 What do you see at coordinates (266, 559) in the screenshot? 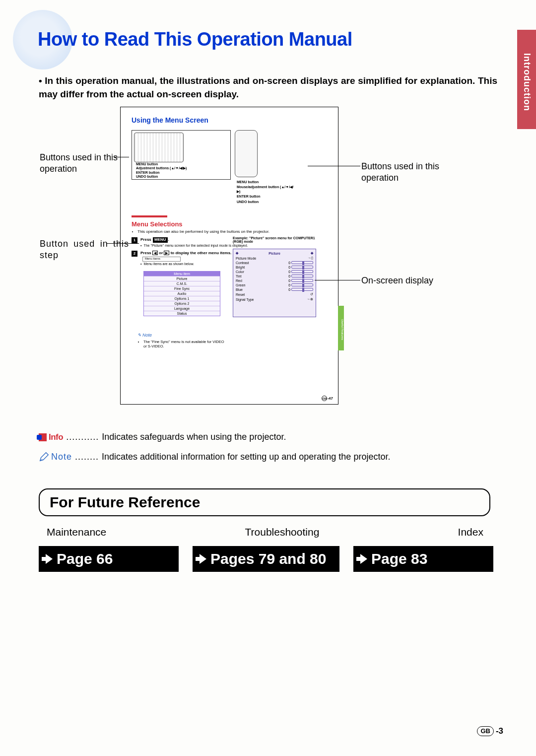
I see `page-button-row: Page 66 Pages 79 and 80 Page 83` at bounding box center [266, 559].